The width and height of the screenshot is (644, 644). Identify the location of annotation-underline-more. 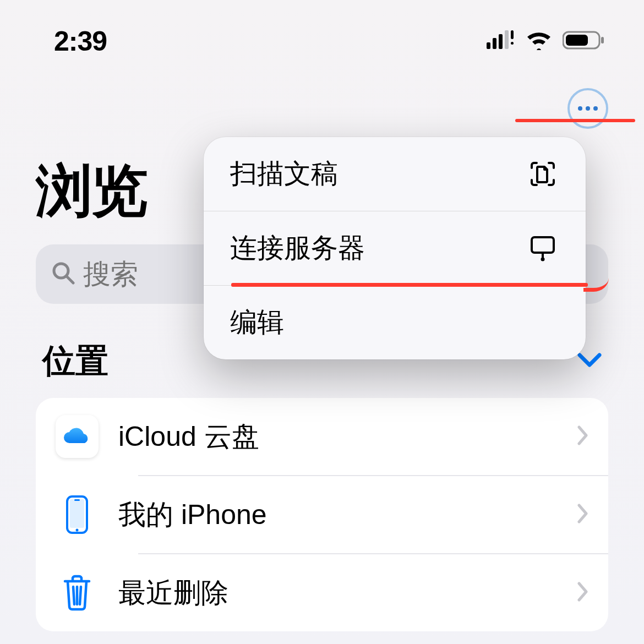
(575, 121).